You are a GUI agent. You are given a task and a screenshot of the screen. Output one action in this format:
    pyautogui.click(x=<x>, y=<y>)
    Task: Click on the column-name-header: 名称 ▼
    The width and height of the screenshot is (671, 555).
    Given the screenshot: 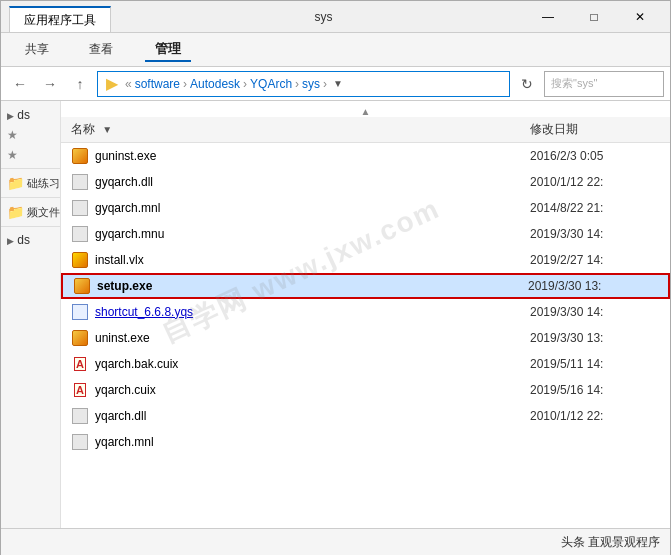 What is the action you would take?
    pyautogui.click(x=300, y=130)
    